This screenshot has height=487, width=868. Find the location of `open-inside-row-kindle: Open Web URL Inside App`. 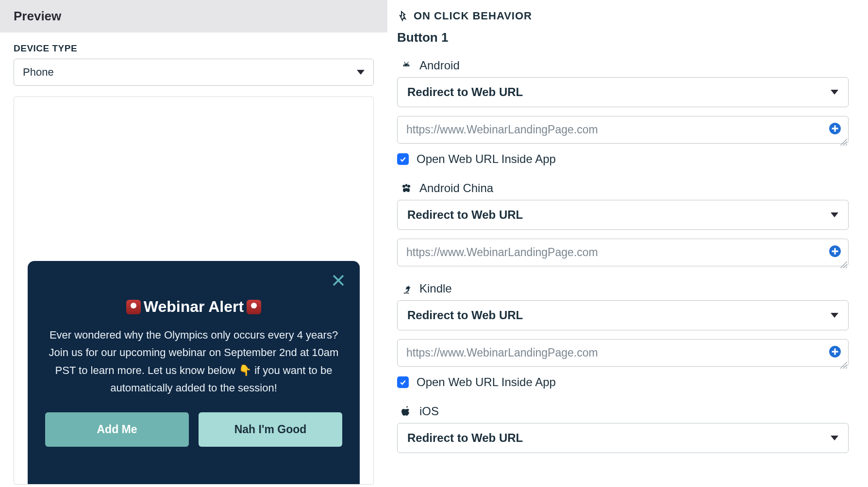

open-inside-row-kindle: Open Web URL Inside App is located at coordinates (623, 382).